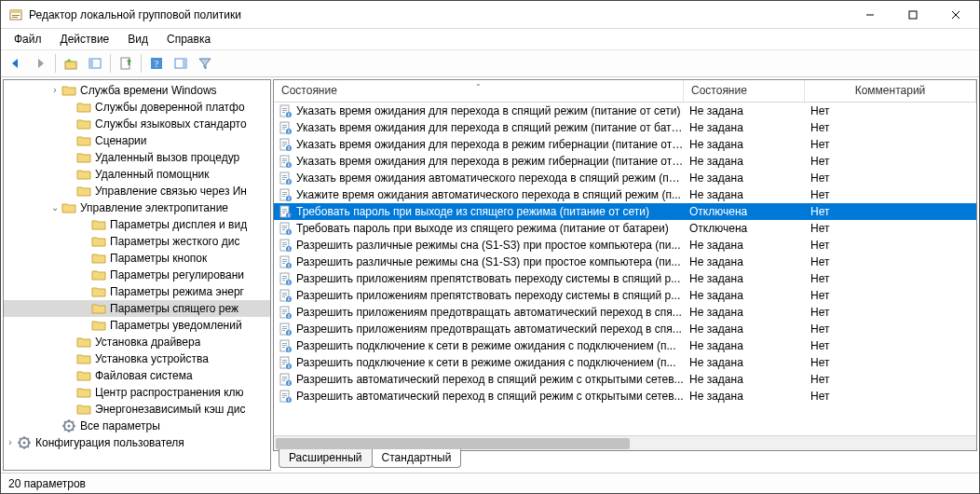  What do you see at coordinates (40, 63) in the screenshot?
I see `forward-button` at bounding box center [40, 63].